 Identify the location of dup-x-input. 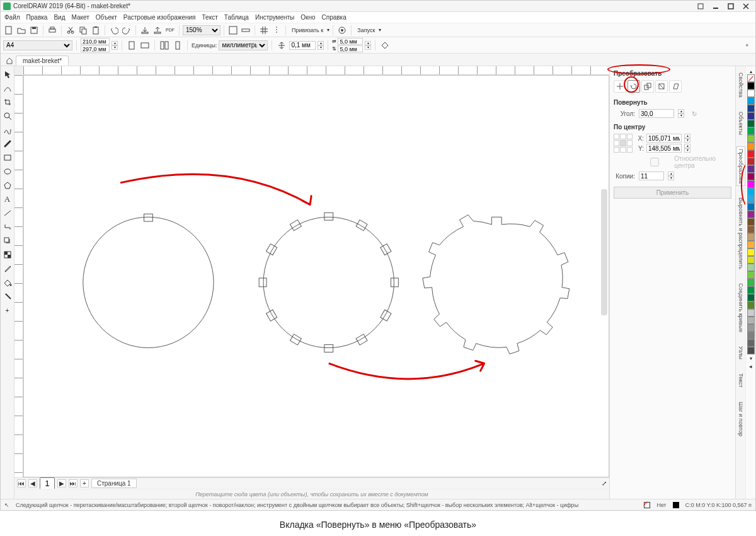
(350, 42).